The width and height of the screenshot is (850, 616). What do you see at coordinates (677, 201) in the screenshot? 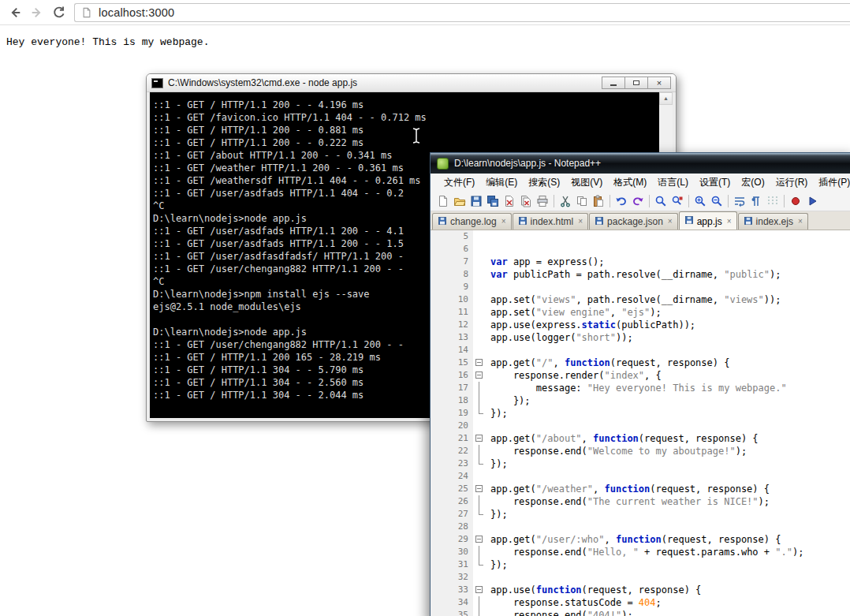
I see `replace-button` at bounding box center [677, 201].